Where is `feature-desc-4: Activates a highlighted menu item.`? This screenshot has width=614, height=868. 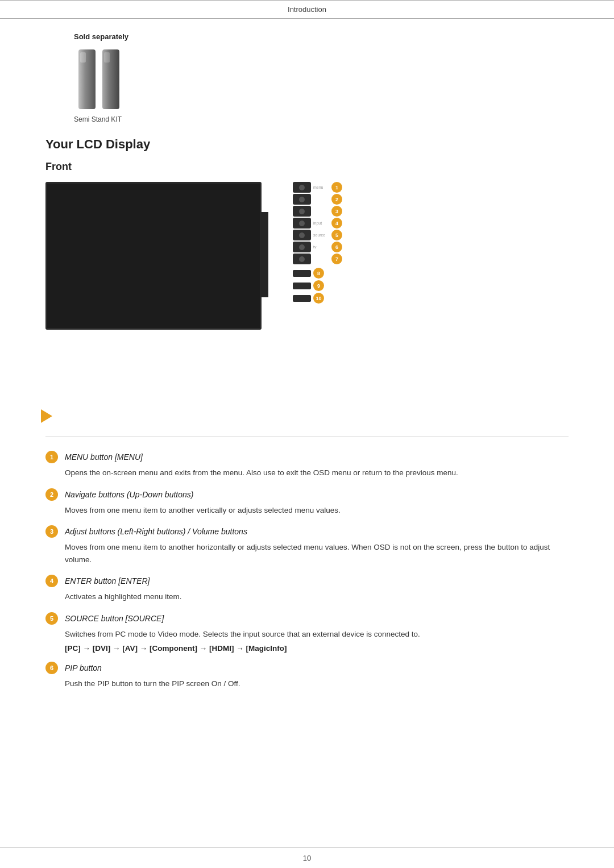 feature-desc-4: Activates a highlighted menu item. is located at coordinates (317, 597).